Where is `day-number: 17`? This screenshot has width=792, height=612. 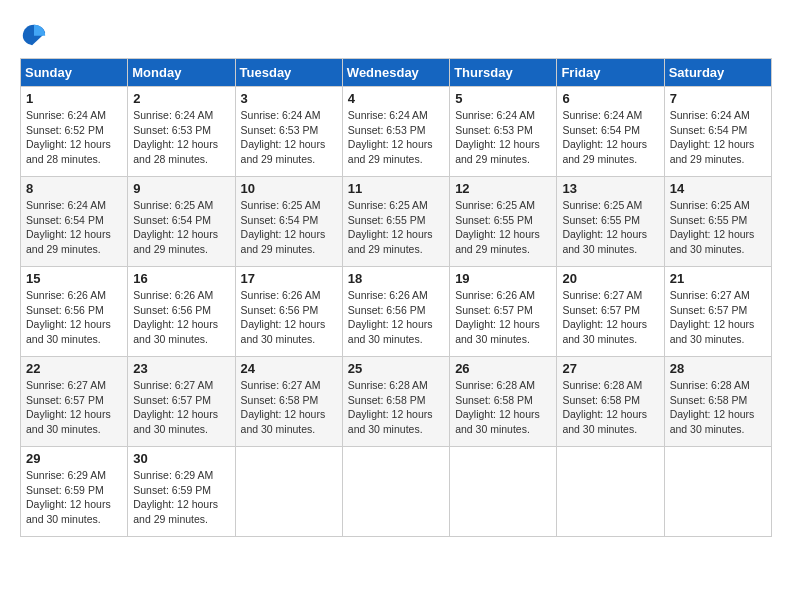
day-number: 17 is located at coordinates (289, 278).